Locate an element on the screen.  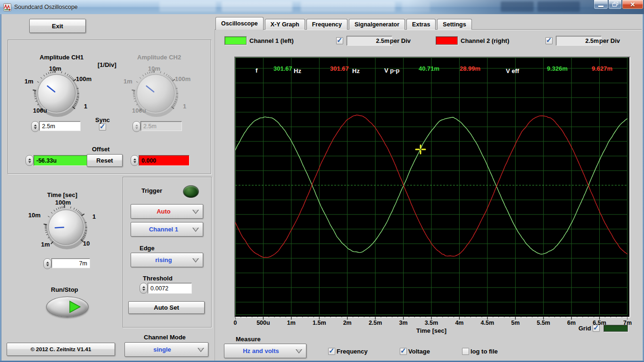
restore-button is located at coordinates (615, 5).